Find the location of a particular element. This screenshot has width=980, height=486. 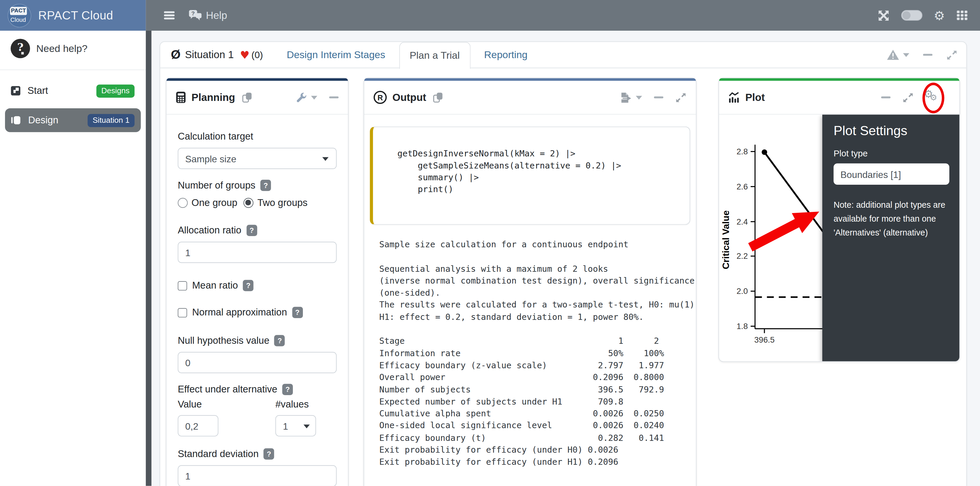

sidebar-header: PACT Cloud RPACT Cloud is located at coordinates (73, 15).